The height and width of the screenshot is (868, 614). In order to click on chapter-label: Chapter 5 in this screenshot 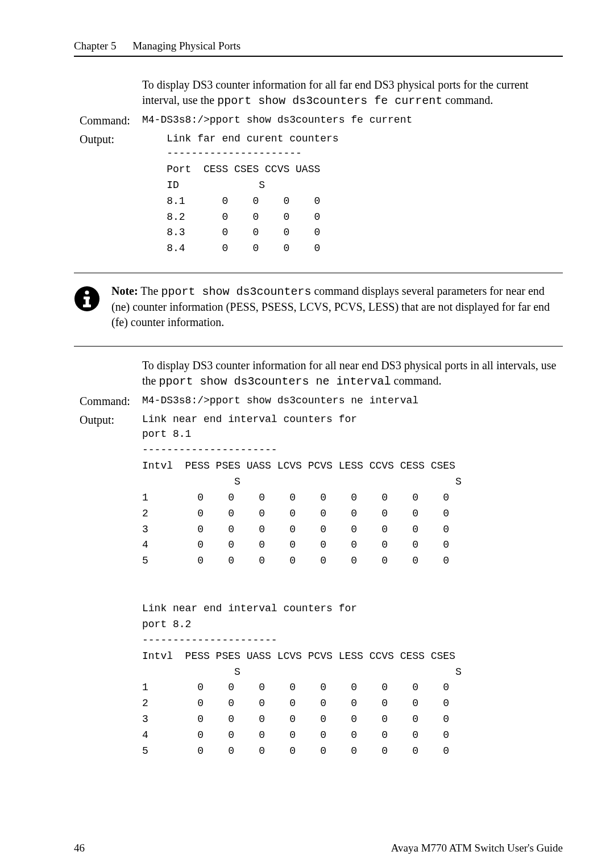, I will do `click(95, 46)`.